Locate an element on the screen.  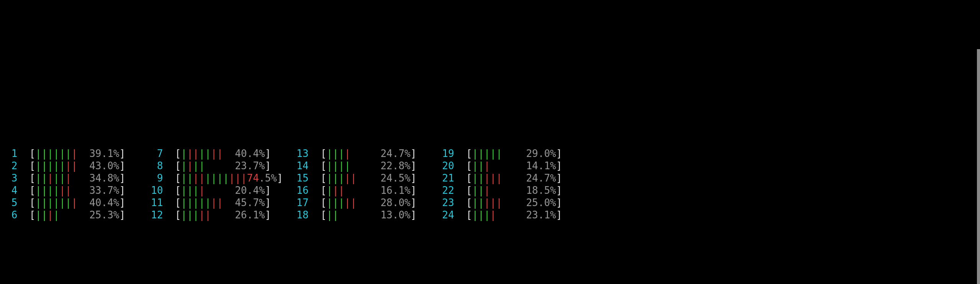
cpu-meter-19: 19 [||||| 29.0%] is located at coordinates (515, 154).